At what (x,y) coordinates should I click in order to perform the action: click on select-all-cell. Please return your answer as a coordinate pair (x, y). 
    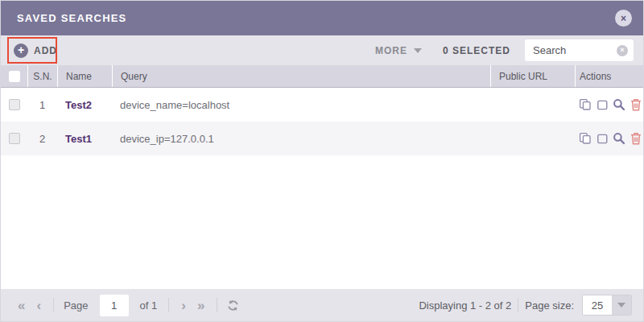
    Looking at the image, I should click on (14, 76).